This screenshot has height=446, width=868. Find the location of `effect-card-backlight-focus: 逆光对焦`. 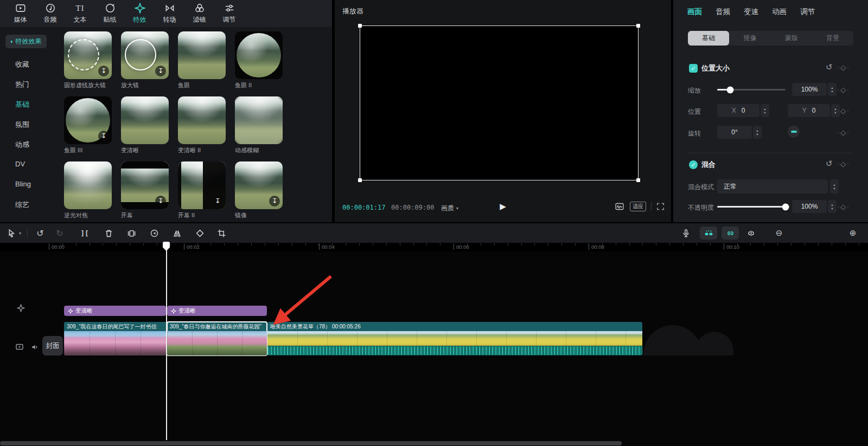

effect-card-backlight-focus: 逆光对焦 is located at coordinates (88, 191).